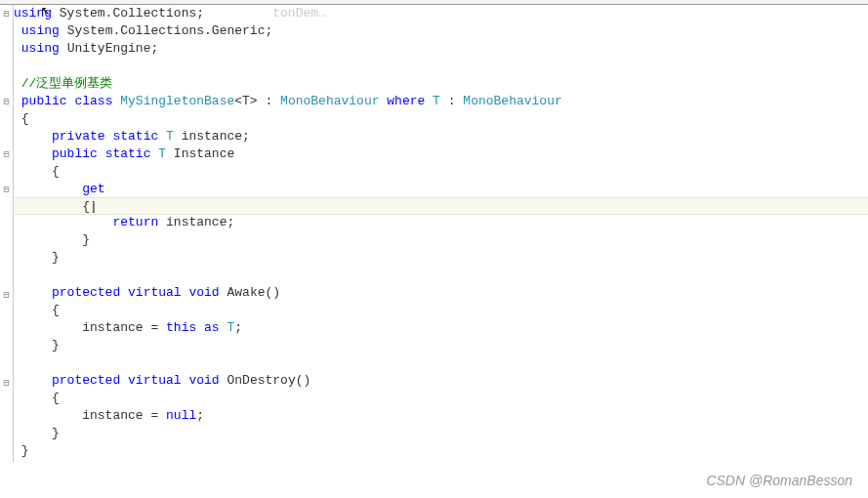 This screenshot has width=868, height=498. What do you see at coordinates (441, 14) in the screenshot?
I see `code-line: using System.Collections; tonDem…` at bounding box center [441, 14].